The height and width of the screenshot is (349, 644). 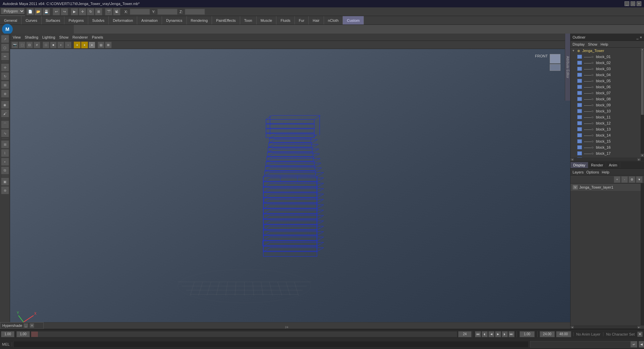 I want to click on outliner-scrollbar-thumb, so click(x=642, y=81).